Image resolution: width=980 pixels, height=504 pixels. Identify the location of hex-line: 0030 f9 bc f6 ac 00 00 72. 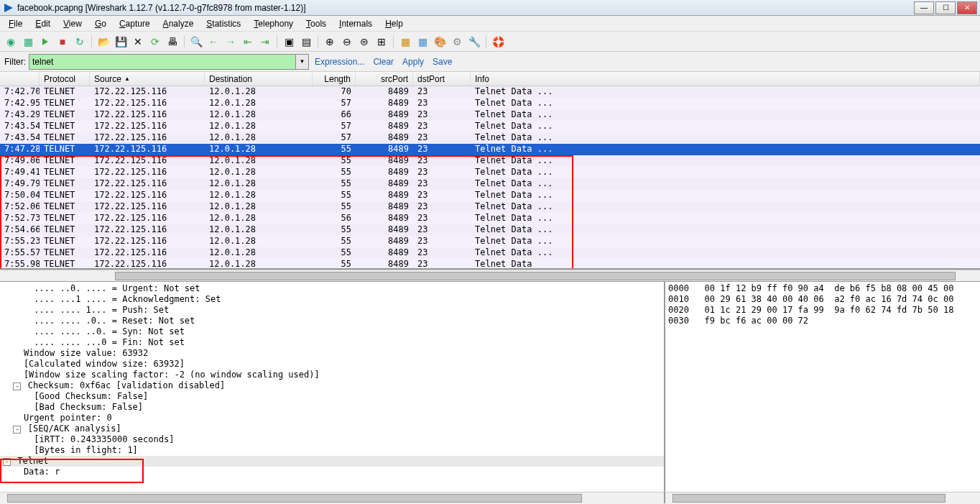
(823, 321).